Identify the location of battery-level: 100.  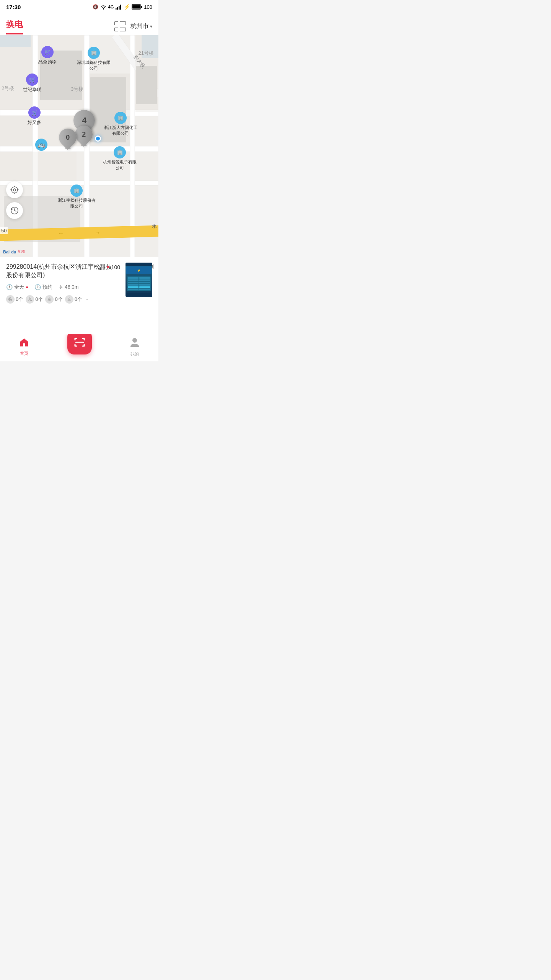
(148, 7).